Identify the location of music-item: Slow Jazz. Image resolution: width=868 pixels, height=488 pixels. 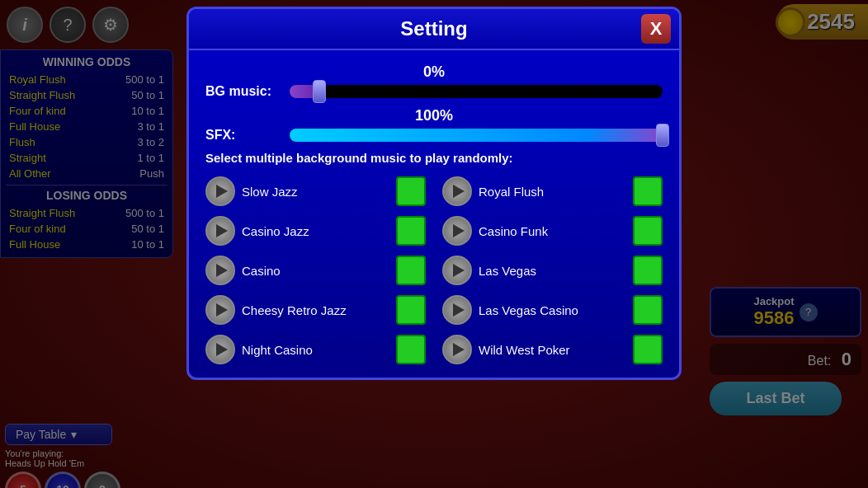
(315, 191).